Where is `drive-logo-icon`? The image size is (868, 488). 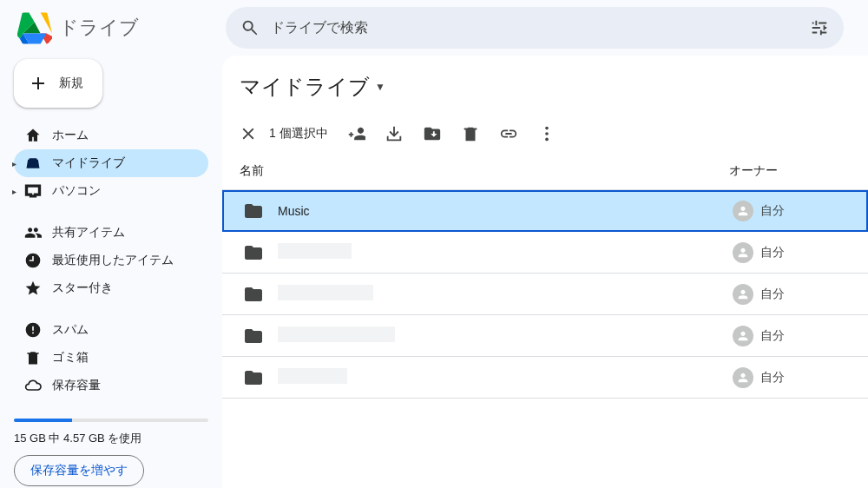 drive-logo-icon is located at coordinates (35, 28).